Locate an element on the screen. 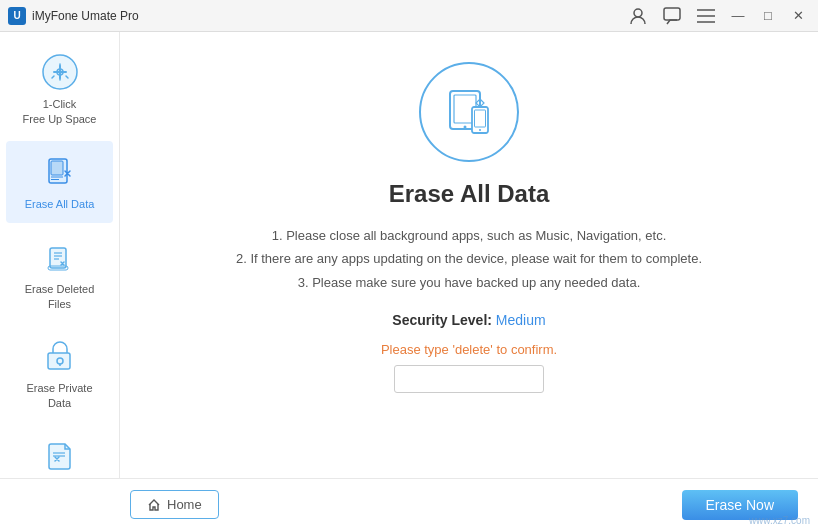  chat-icon-button is located at coordinates (672, 16).